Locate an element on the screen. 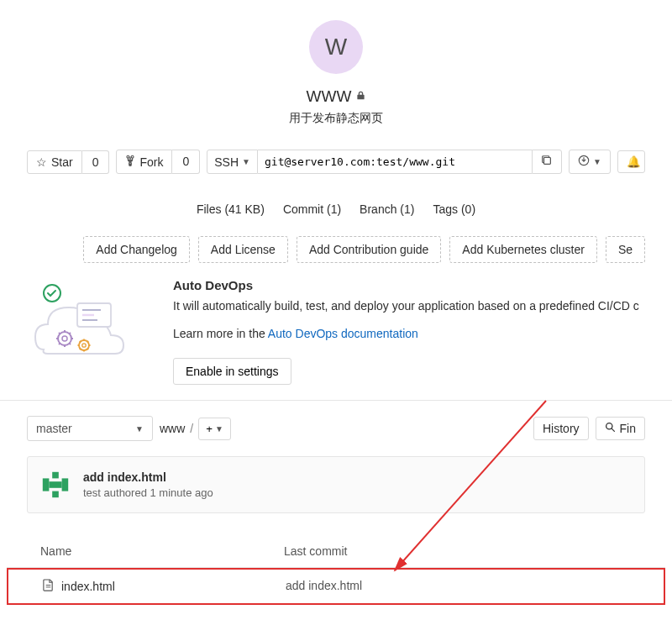 The width and height of the screenshot is (672, 641). clone-url-input is located at coordinates (395, 161).